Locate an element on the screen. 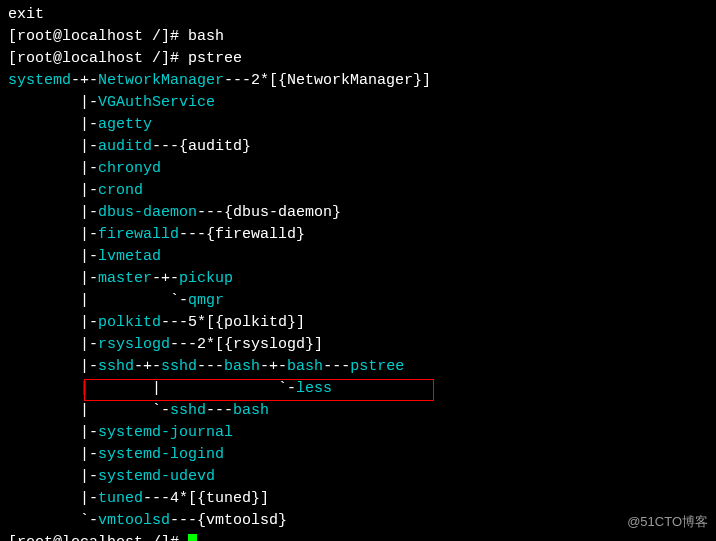 The image size is (716, 541). watermark: @51CTO博客 is located at coordinates (668, 522).